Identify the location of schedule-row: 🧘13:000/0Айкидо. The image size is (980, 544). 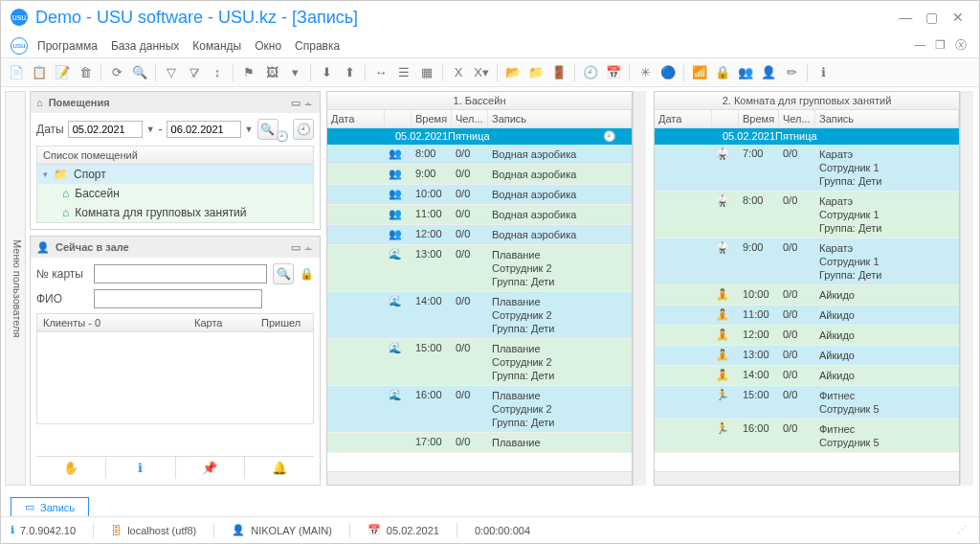
(807, 356).